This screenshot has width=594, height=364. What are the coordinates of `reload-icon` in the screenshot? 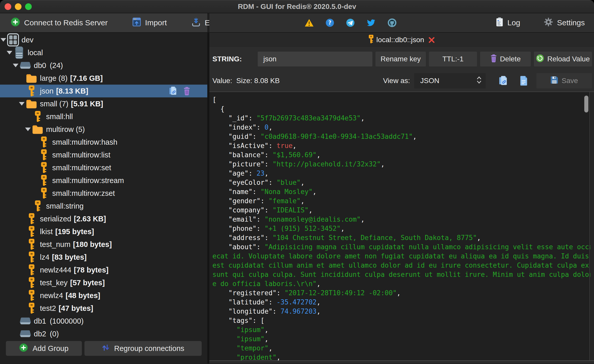 It's located at (540, 59).